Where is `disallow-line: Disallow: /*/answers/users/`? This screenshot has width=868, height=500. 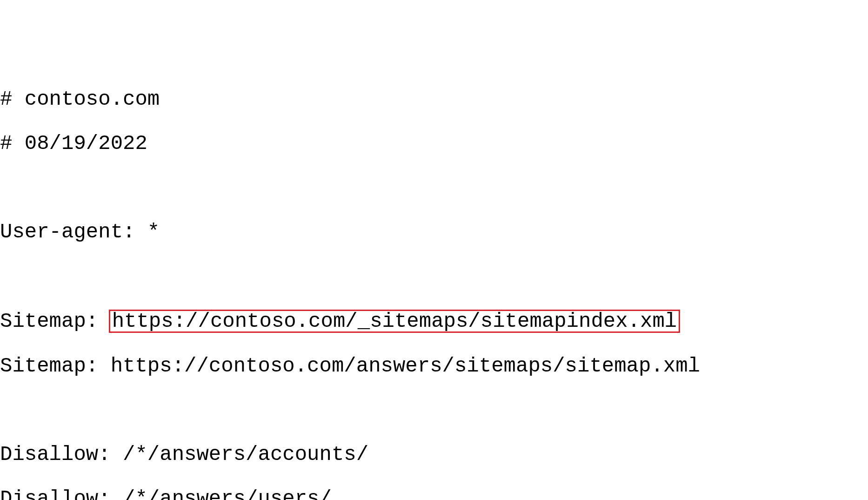 disallow-line: Disallow: /*/answers/users/ is located at coordinates (434, 494).